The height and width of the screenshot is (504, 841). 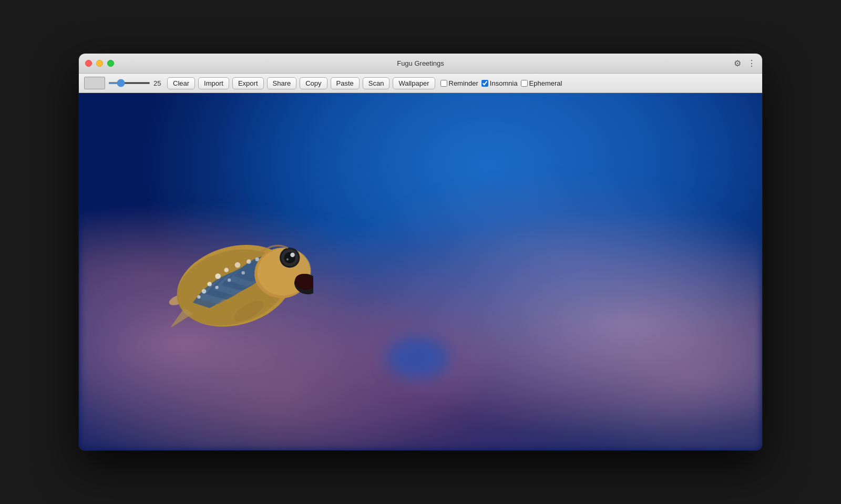 I want to click on more-options-icon: ⋮, so click(x=752, y=63).